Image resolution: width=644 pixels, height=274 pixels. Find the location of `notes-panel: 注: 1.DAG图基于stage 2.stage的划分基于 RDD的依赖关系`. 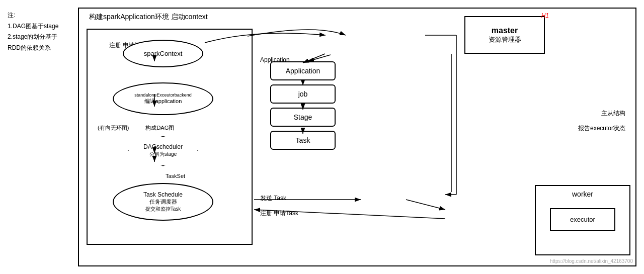

notes-panel: 注: 1.DAG图基于stage 2.stage的划分基于 RDD的依赖关系 is located at coordinates (40, 137).